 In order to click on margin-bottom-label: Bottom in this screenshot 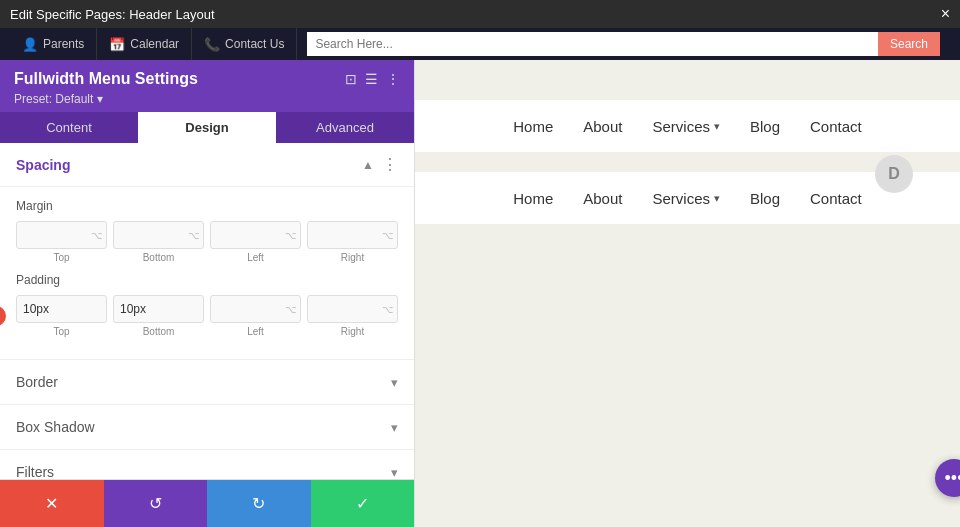, I will do `click(159, 258)`.